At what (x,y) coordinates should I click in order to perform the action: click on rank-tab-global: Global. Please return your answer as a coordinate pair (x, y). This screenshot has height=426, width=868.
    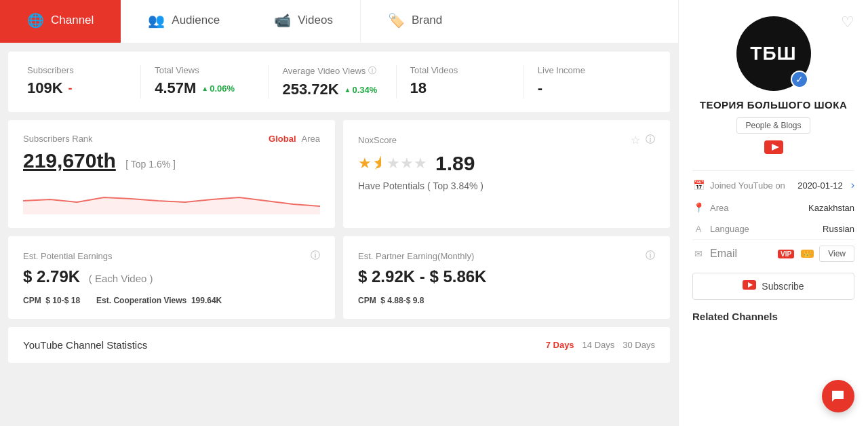
    Looking at the image, I should click on (282, 138).